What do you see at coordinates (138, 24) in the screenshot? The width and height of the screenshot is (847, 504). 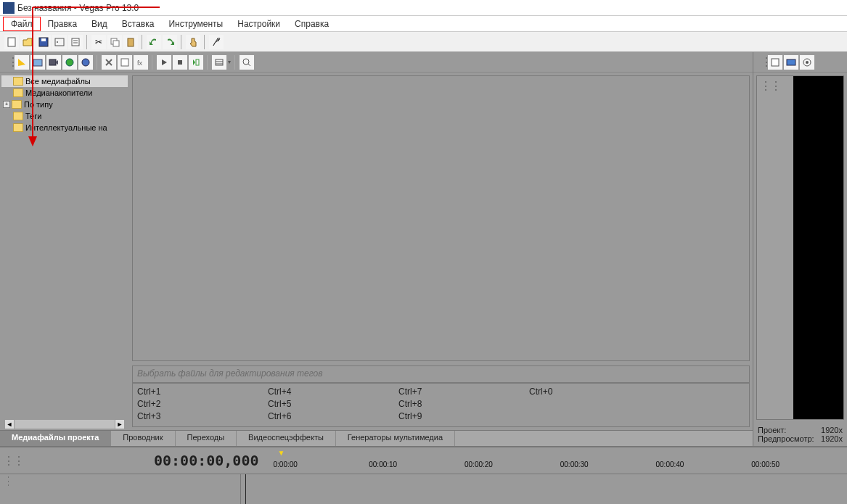 I see `menu-insert: Вставка` at bounding box center [138, 24].